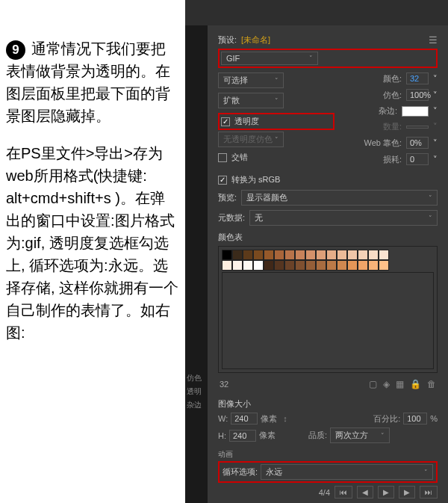 The image size is (448, 503). What do you see at coordinates (373, 384) in the screenshot?
I see `palette-icon-1: ▢` at bounding box center [373, 384].